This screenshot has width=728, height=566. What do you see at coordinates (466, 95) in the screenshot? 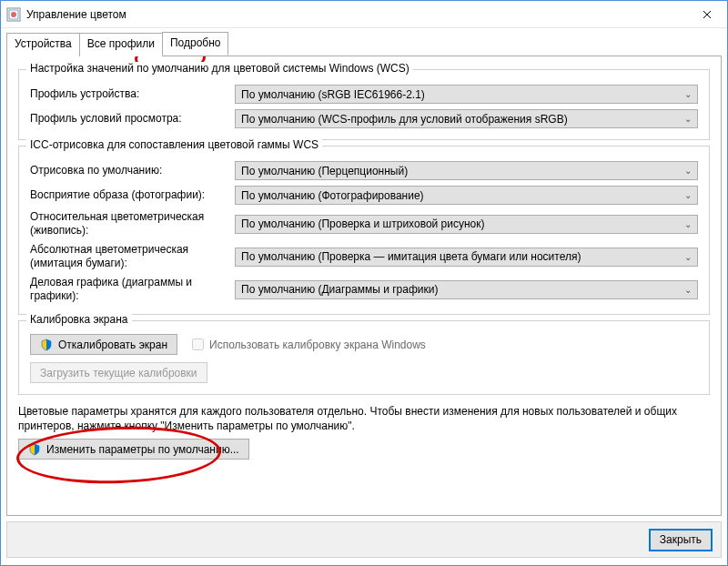
I see `select-device-profile: По умолчанию (sRGB IEC61966-2.1) ⌄` at bounding box center [466, 95].